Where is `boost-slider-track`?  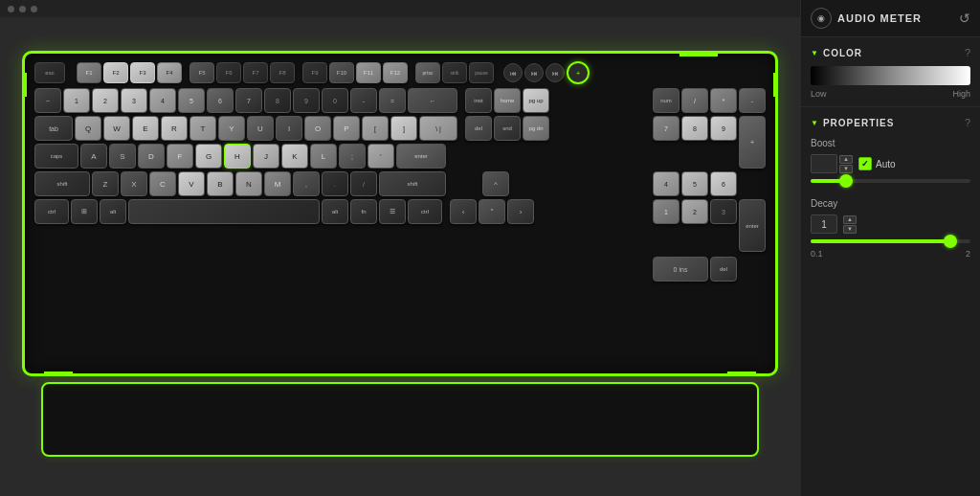 boost-slider-track is located at coordinates (890, 181).